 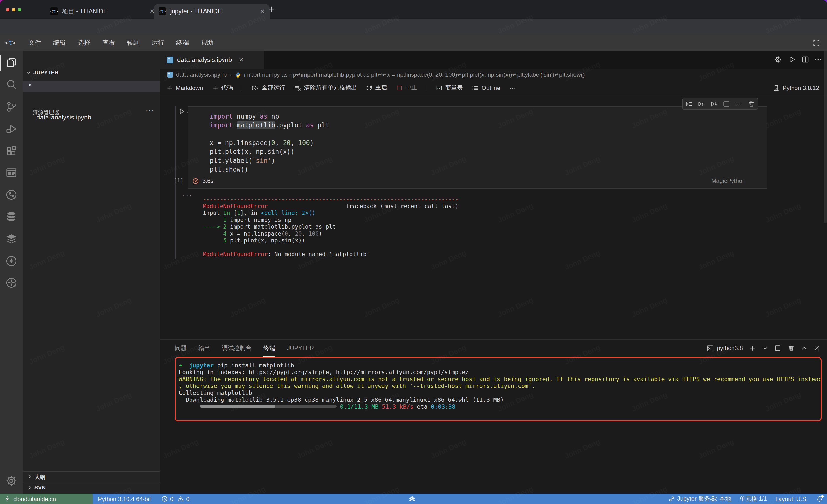 What do you see at coordinates (201, 75) in the screenshot?
I see `breadcrumb-file: data-analysis.ipynb` at bounding box center [201, 75].